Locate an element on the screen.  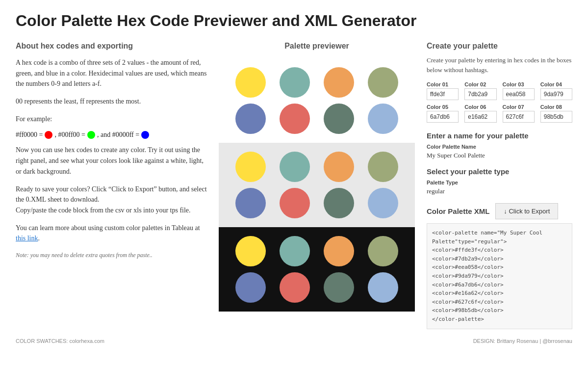
color-circle-7-light is located at coordinates (339, 203).